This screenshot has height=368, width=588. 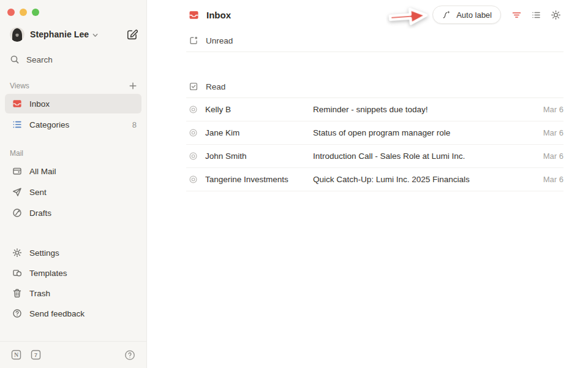 I want to click on settings-gear-icon, so click(x=556, y=15).